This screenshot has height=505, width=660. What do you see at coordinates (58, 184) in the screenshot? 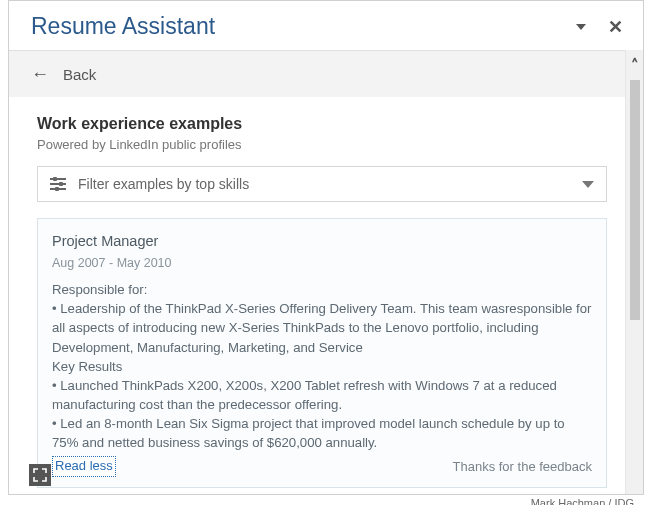
I see `sliders-icon` at bounding box center [58, 184].